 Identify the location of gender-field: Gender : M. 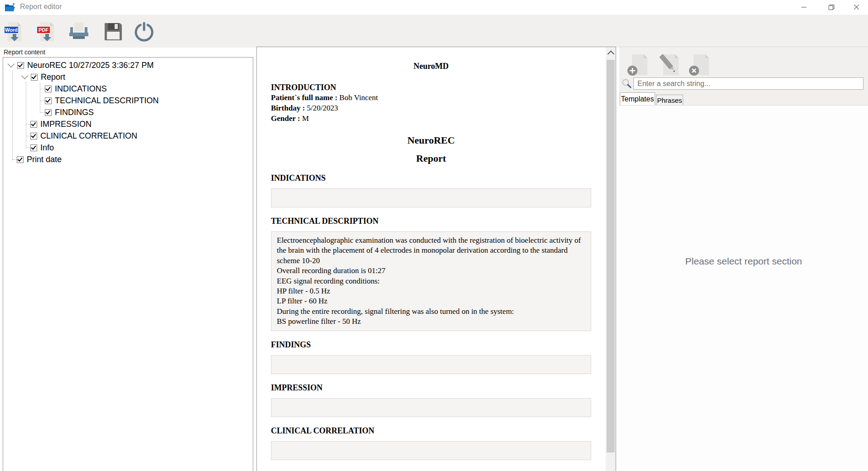
(431, 119).